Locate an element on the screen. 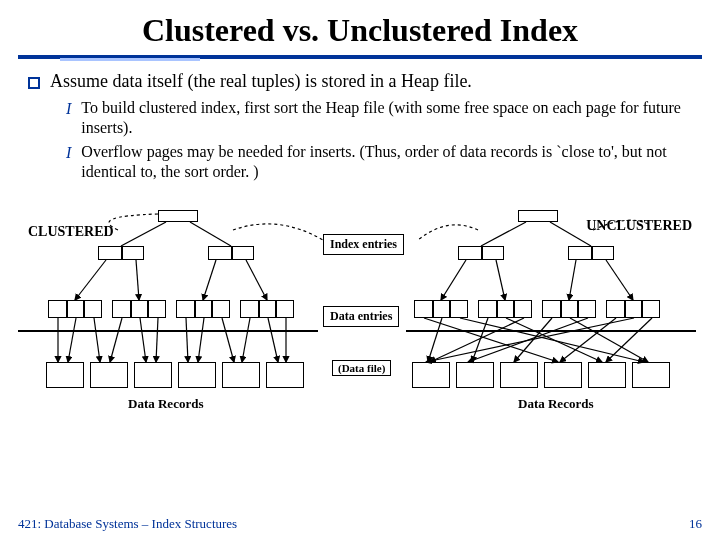 The image size is (720, 540). page-number: 16 is located at coordinates (696, 524).